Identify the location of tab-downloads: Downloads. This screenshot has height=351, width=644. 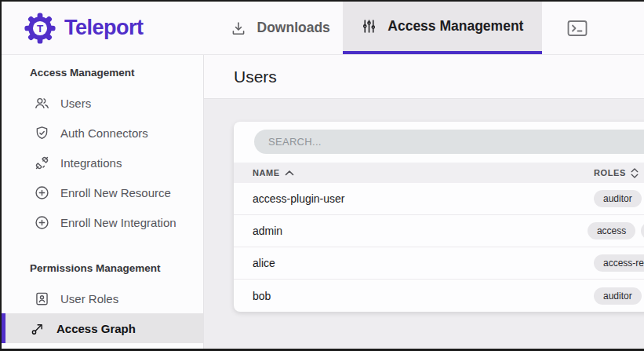
(280, 28).